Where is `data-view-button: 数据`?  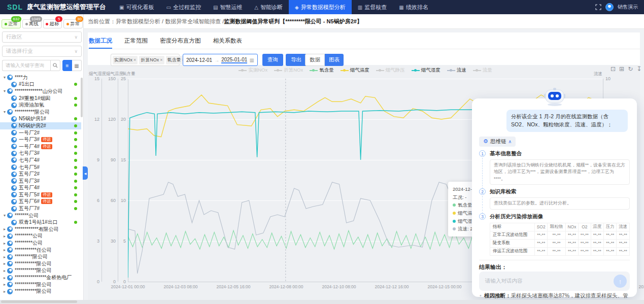
data-view-button: 数据 is located at coordinates (315, 60).